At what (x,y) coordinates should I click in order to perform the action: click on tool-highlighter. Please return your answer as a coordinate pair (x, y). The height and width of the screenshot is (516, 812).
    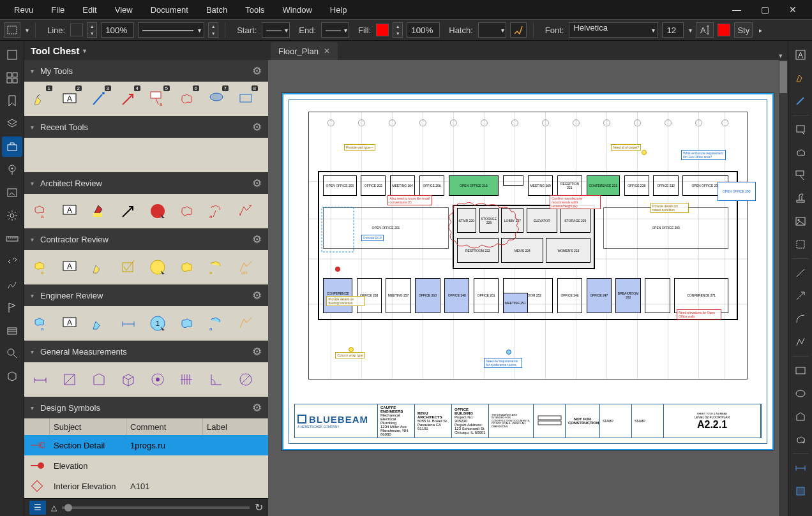
    Looking at the image, I should click on (99, 211).